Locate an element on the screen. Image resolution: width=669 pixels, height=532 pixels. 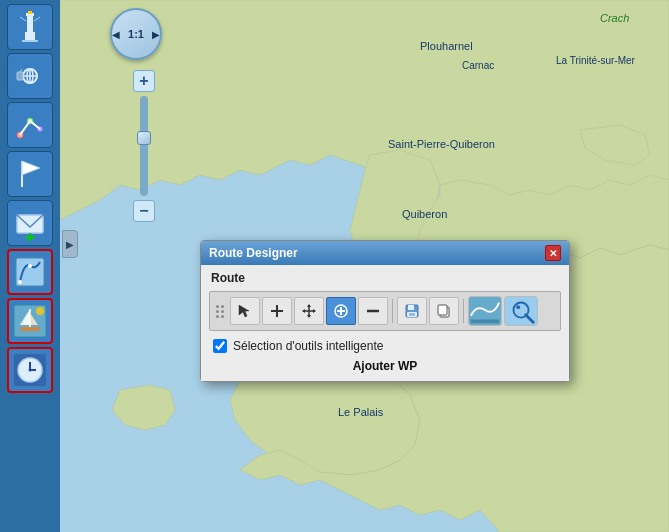
route-dialog-close-button: ✕ is located at coordinates (553, 253).